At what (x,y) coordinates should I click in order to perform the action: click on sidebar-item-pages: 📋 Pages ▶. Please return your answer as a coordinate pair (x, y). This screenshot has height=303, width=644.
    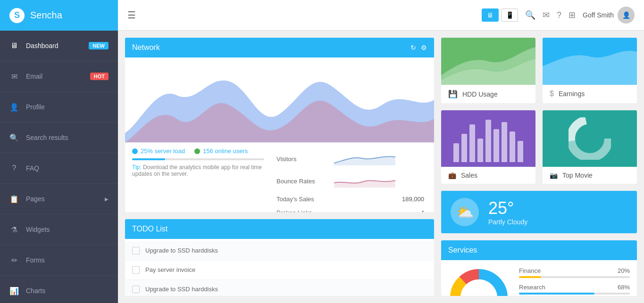
    Looking at the image, I should click on (59, 199).